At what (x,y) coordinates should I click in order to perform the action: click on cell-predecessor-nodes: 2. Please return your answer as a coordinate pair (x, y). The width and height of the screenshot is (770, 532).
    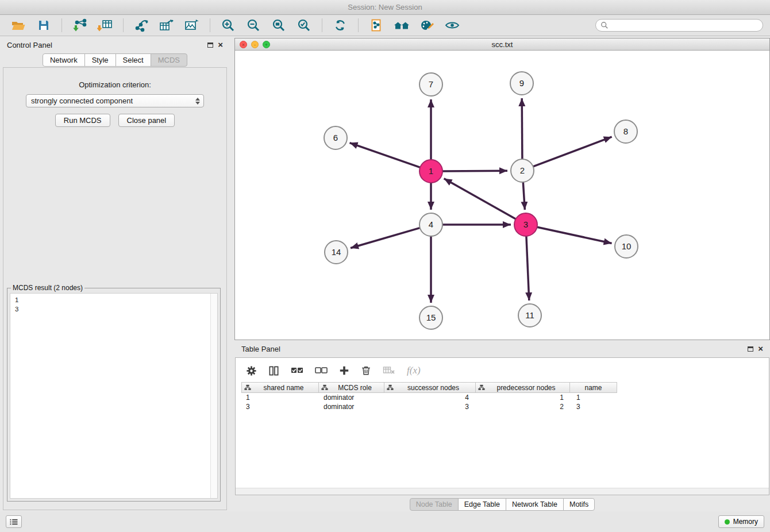
    Looking at the image, I should click on (524, 407).